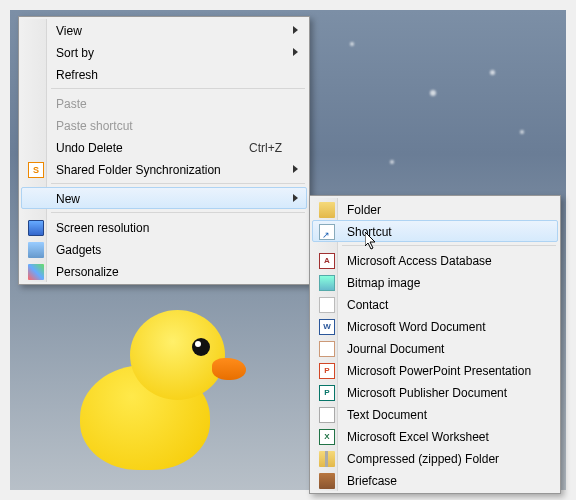  What do you see at coordinates (435, 436) in the screenshot?
I see `submenu-item-excel: X Microsoft Excel Worksheet` at bounding box center [435, 436].